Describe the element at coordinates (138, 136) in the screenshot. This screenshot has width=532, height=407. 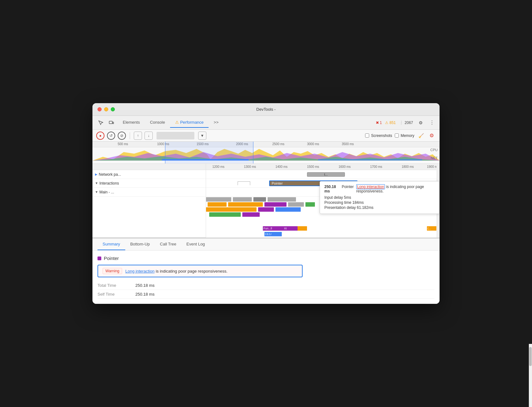
I see `upload-button: ↑` at that location.